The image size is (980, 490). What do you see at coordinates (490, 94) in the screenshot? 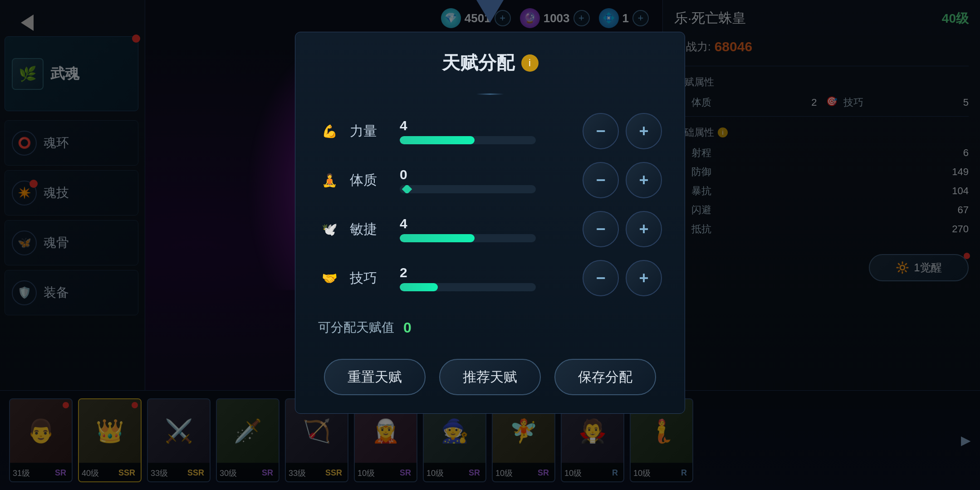
I see `modal-divider` at bounding box center [490, 94].